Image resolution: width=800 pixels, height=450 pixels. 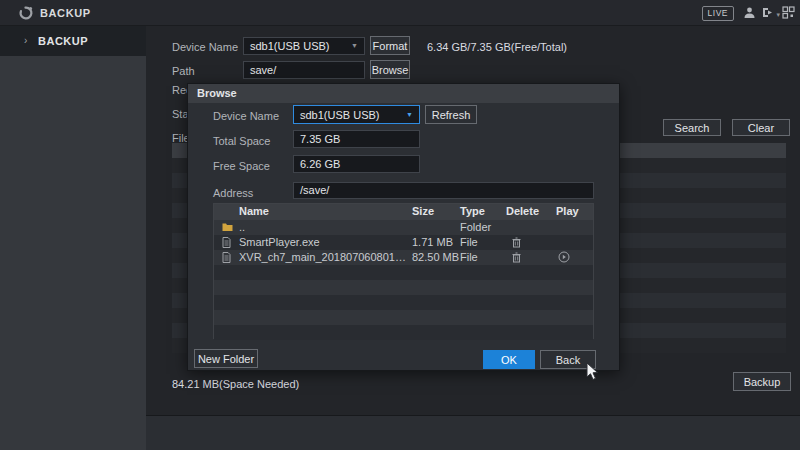 What do you see at coordinates (236, 384) in the screenshot?
I see `space-needed-text: 84.21 MB(Space Needed)` at bounding box center [236, 384].